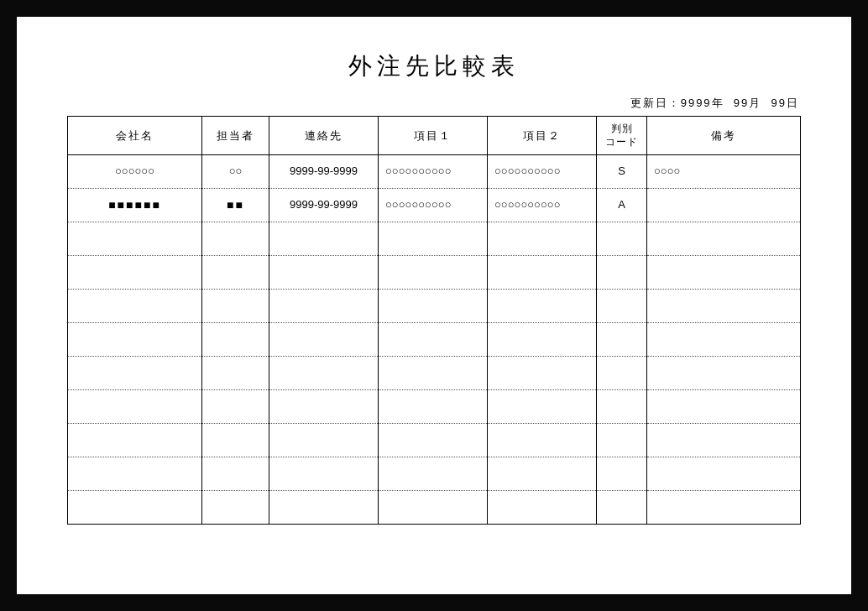 The width and height of the screenshot is (868, 611). Describe the element at coordinates (786, 102) in the screenshot. I see `update-day: 99日` at that location.